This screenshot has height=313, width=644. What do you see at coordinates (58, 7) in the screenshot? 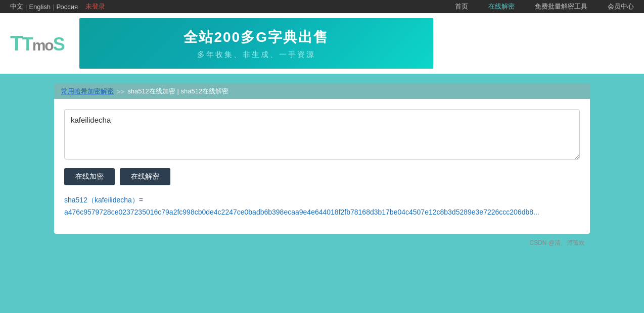
I see `top-nav-left: 中文 | English | Россия 未登录` at bounding box center [58, 7].